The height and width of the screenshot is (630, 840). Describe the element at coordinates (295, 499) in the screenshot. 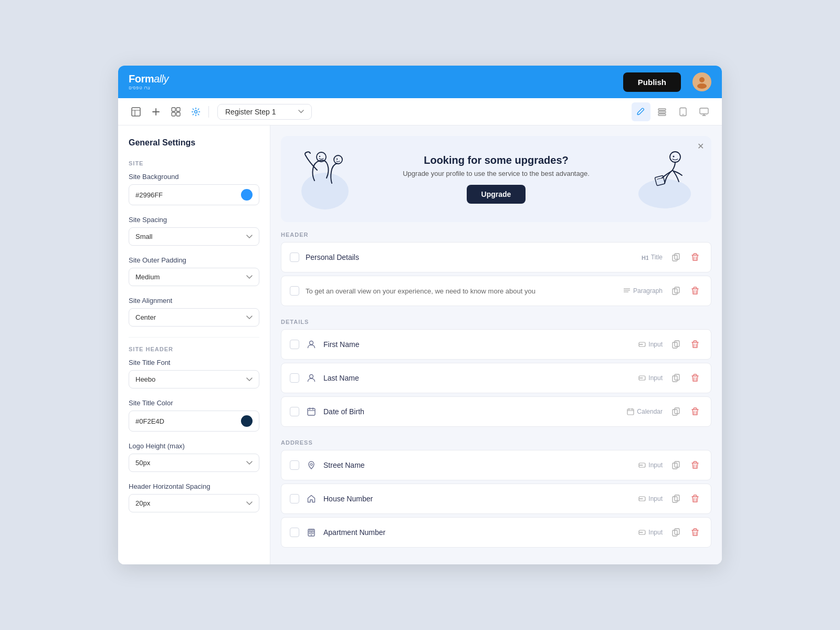

I see `checkbox-house` at that location.